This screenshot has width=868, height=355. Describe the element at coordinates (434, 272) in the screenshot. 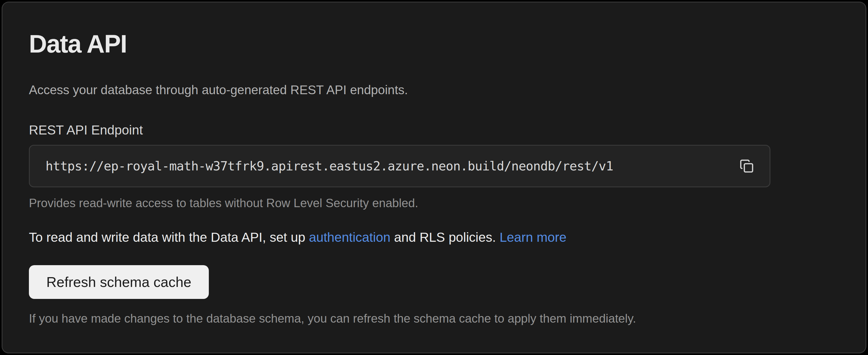

I see `refresh-button-row: Refresh schema cache` at that location.